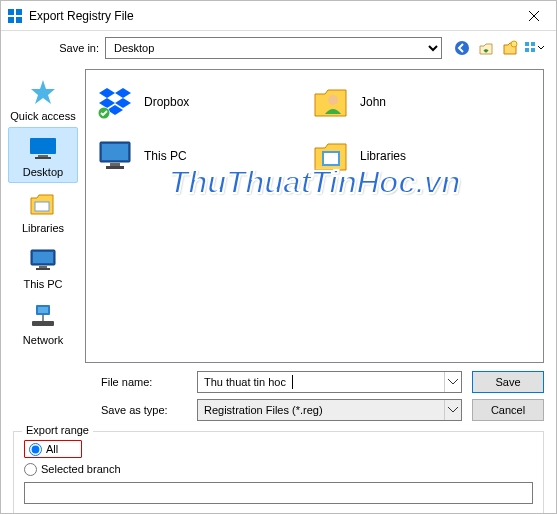 This screenshot has width=557, height=514. Describe the element at coordinates (330, 382) in the screenshot. I see `filename-input: Thu thuat tin hoc` at that location.